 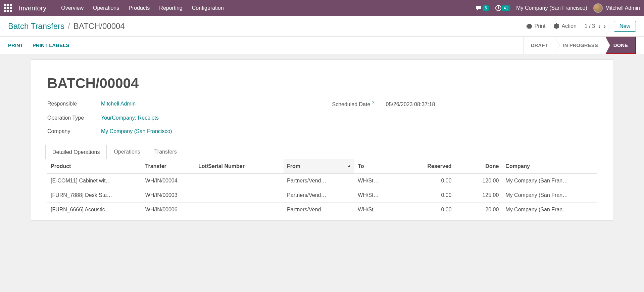 I want to click on breadcrumb-bar: Batch Transfers / BATCH/00004 Print Acti…, so click(x=322, y=26).